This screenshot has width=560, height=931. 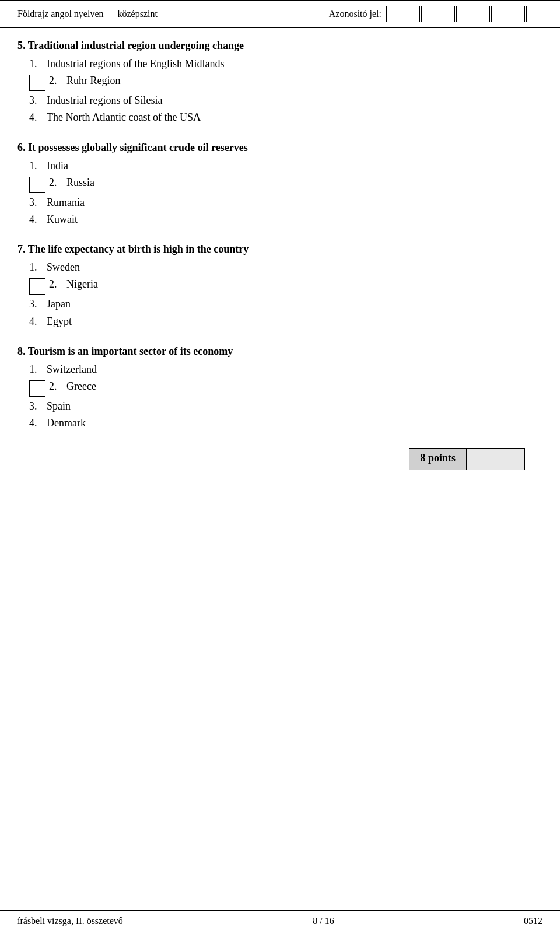 What do you see at coordinates (37, 83) in the screenshot?
I see `q5-answer-checkbox` at bounding box center [37, 83].